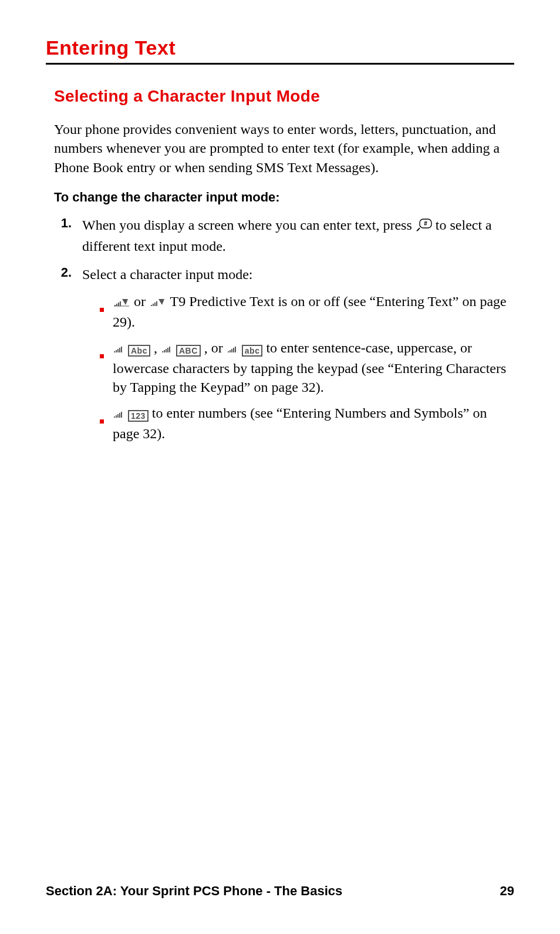 This screenshot has width=560, height=934. Describe the element at coordinates (284, 96) in the screenshot. I see `subheading-selecting-mode: Selecting a Character Input Mode` at that location.